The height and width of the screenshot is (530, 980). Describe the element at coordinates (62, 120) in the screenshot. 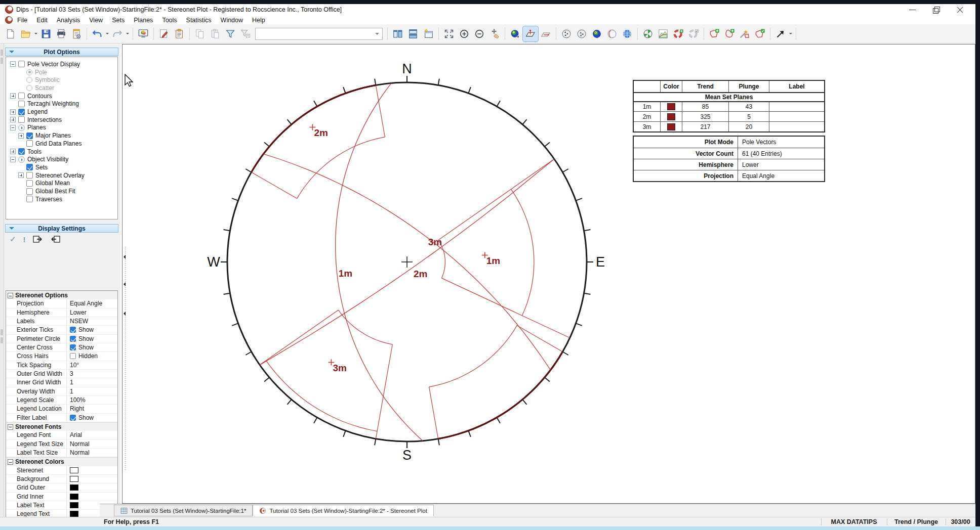

I see `tree-item-intersections: Intersections` at that location.